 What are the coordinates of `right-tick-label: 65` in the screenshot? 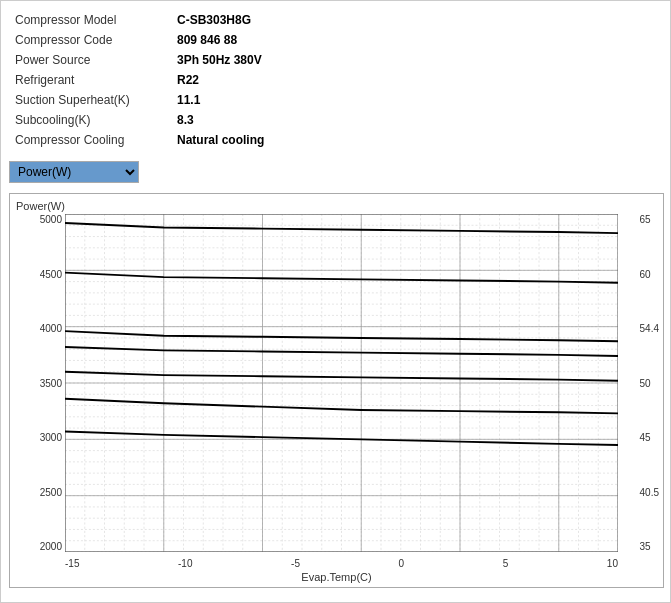 It's located at (650, 220).